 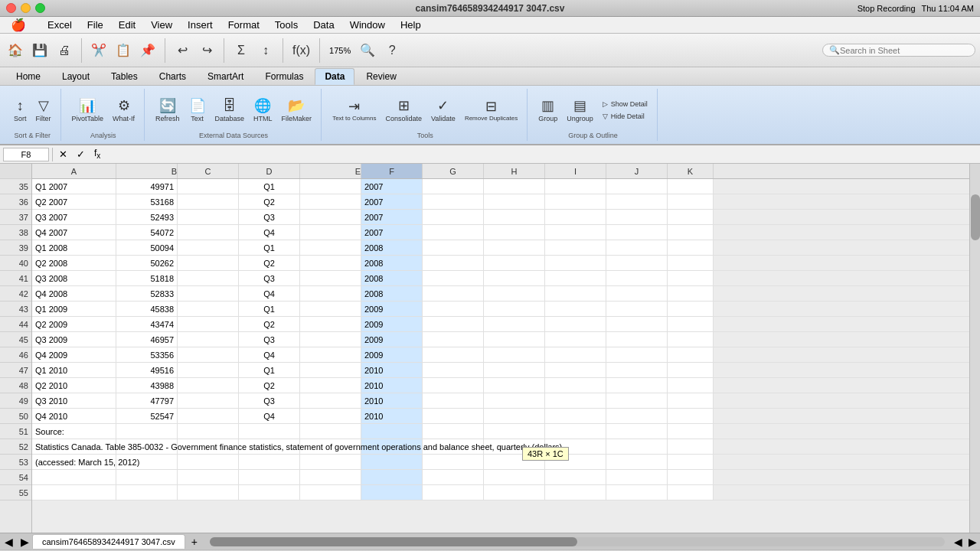 What do you see at coordinates (691, 416) in the screenshot?
I see `cell-k50` at bounding box center [691, 416].